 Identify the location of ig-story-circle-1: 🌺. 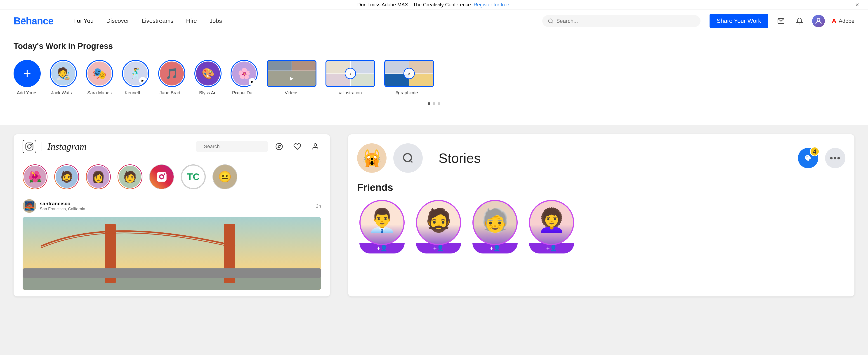
(35, 177).